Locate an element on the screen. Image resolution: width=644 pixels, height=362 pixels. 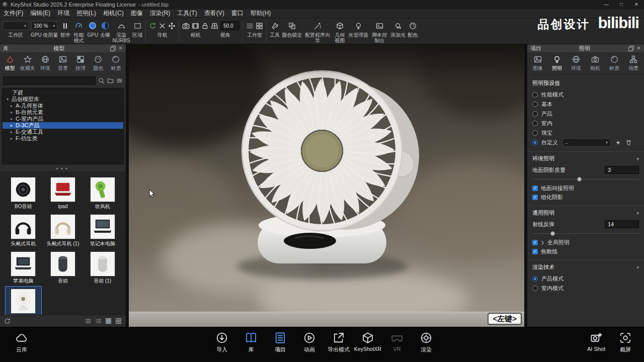
list-item-speaker: 音箱 is located at coordinates (63, 267).